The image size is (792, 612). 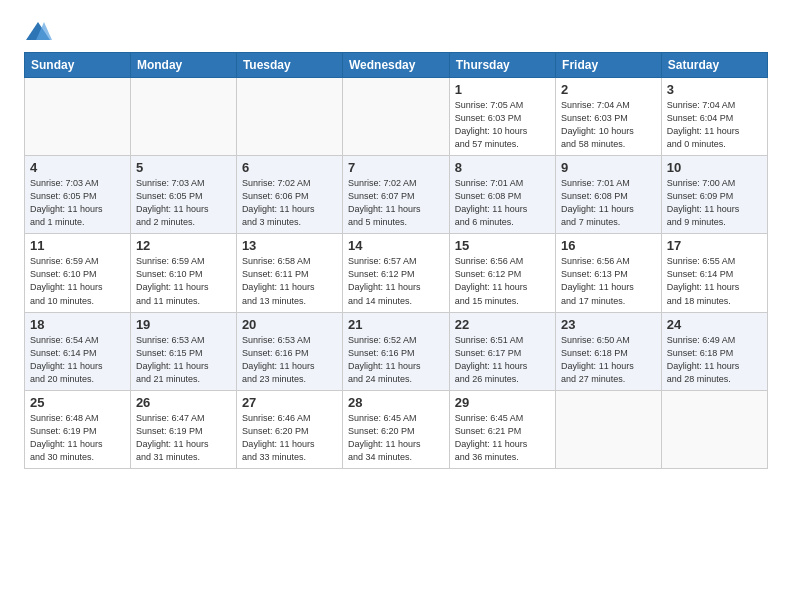 What do you see at coordinates (608, 324) in the screenshot?
I see `day-number: 23` at bounding box center [608, 324].